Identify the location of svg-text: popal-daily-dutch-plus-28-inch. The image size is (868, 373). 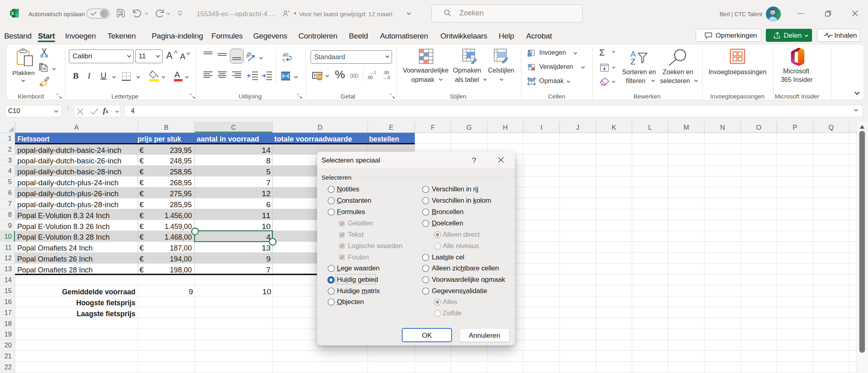
(68, 204).